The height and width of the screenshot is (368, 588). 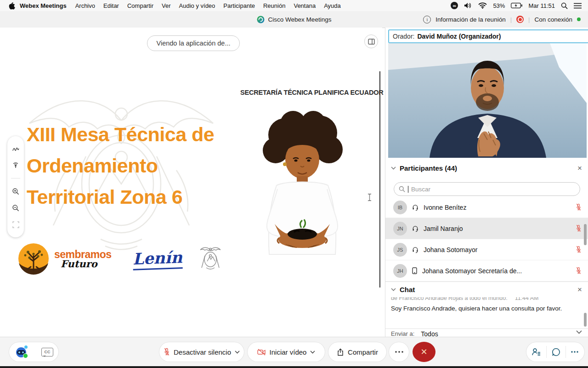 What do you see at coordinates (120, 134) in the screenshot?
I see `slide-title-line1: XIII Mesa Técnica de` at bounding box center [120, 134].